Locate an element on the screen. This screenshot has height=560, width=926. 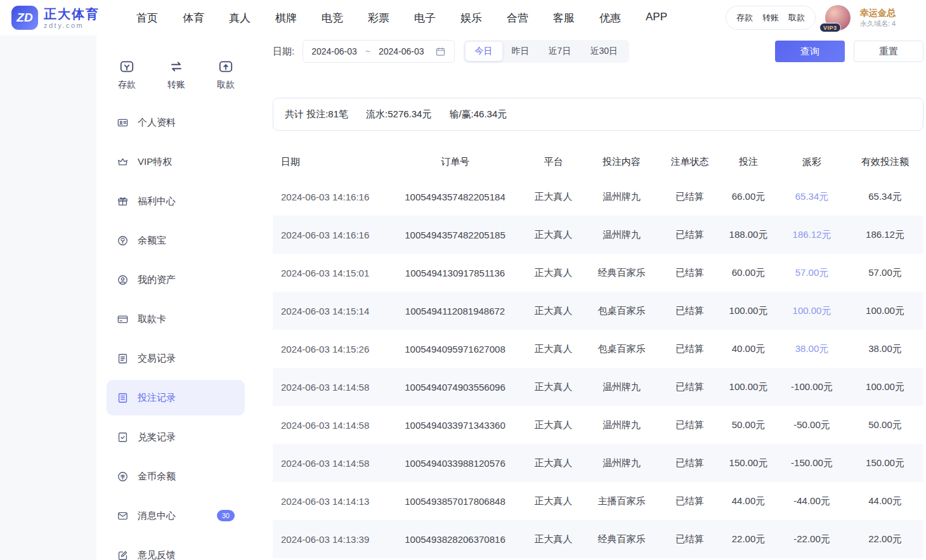
nav-item: 体育 is located at coordinates (193, 18).